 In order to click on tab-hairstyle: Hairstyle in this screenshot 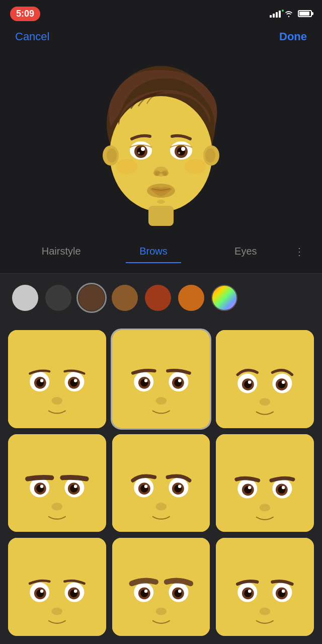, I will do `click(61, 252)`.